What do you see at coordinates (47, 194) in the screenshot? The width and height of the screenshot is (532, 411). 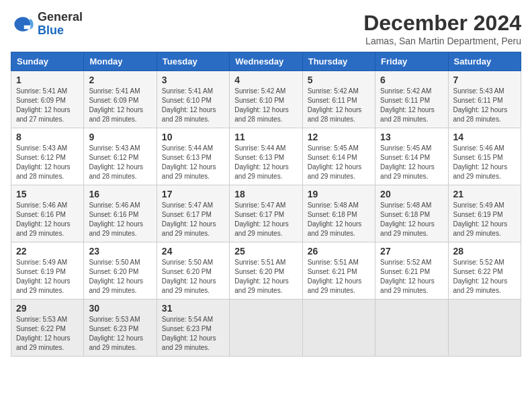 I see `day-number: 15` at bounding box center [47, 194].